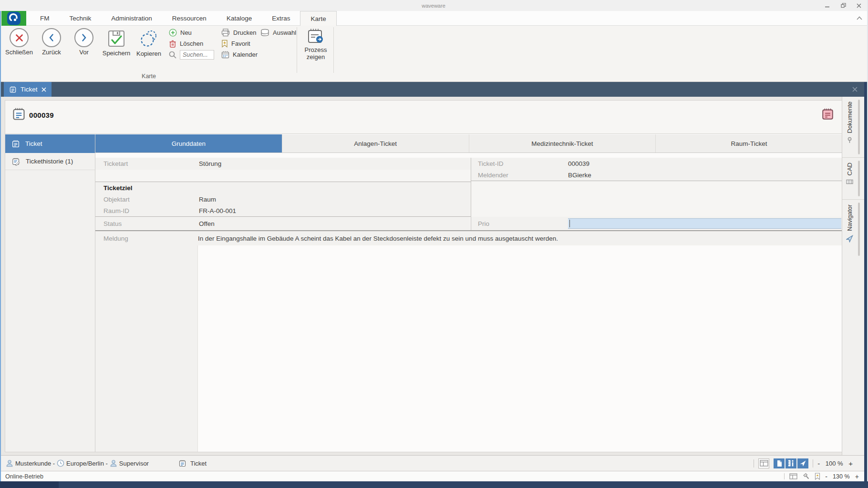 The height and width of the screenshot is (488, 868). I want to click on context-info: Ticket, so click(193, 463).